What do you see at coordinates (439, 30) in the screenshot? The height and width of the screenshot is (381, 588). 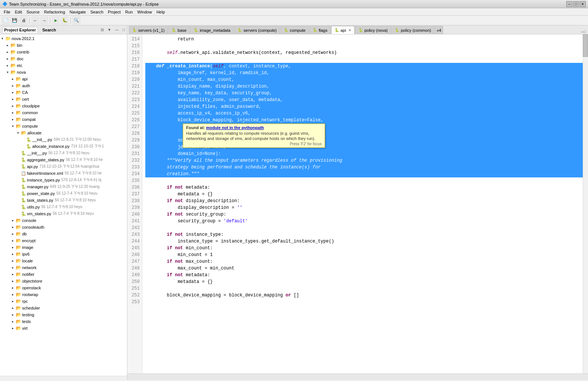 I see `tab-overflow: »4` at bounding box center [439, 30].